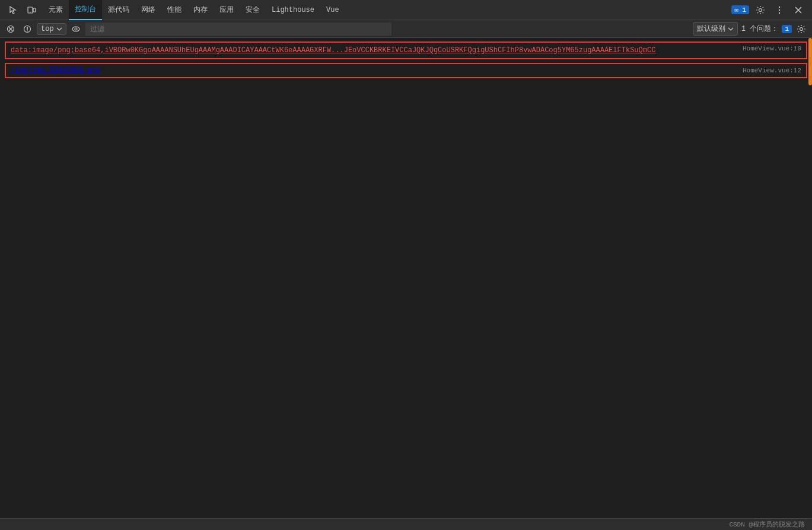  I want to click on filter-input, so click(238, 29).